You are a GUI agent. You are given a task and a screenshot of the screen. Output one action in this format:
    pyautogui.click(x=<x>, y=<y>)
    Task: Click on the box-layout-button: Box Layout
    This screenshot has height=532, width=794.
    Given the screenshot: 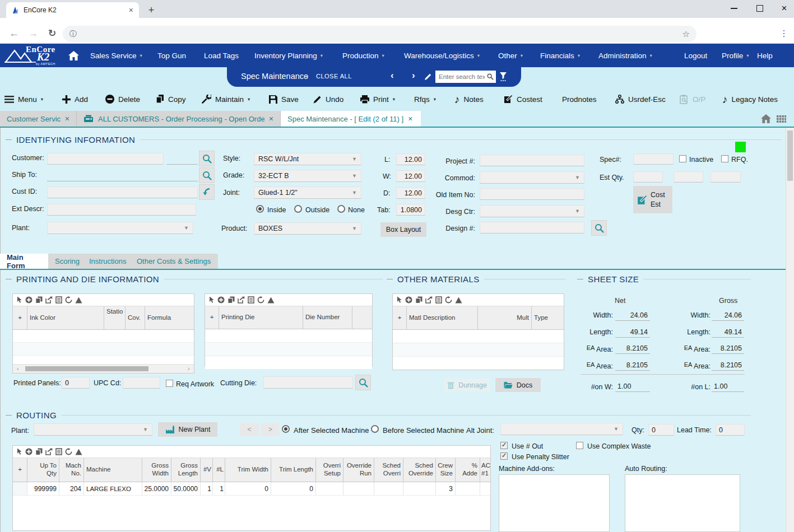 What is the action you would take?
    pyautogui.click(x=403, y=230)
    